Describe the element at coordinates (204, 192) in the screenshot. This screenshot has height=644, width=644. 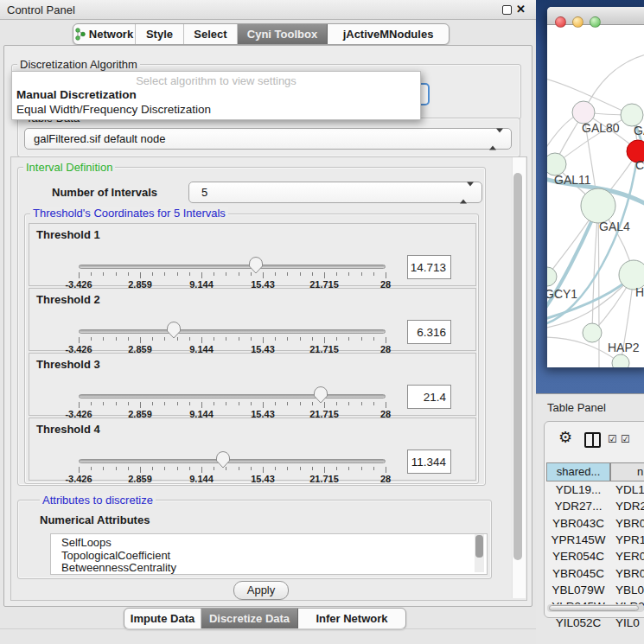
I see `number-of-intervals-value: 5` at that location.